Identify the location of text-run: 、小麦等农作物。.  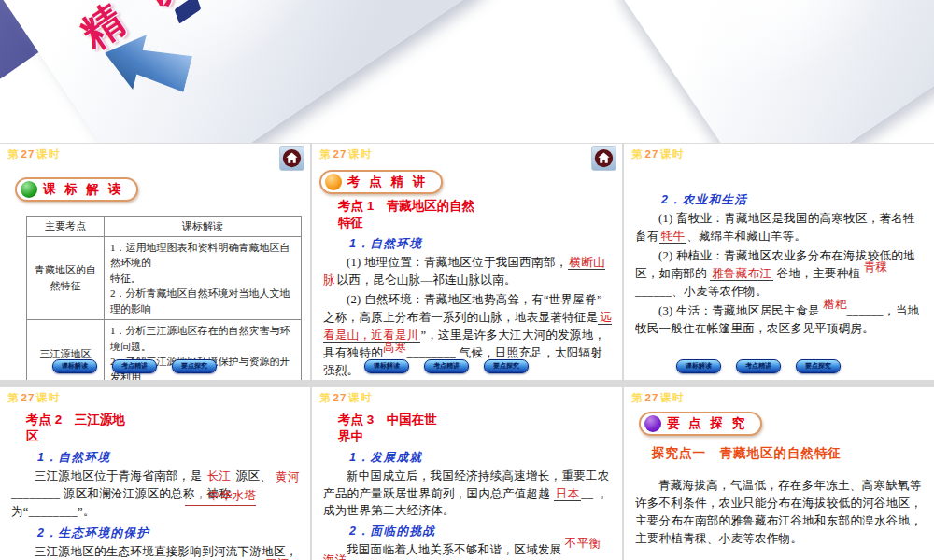
(719, 291).